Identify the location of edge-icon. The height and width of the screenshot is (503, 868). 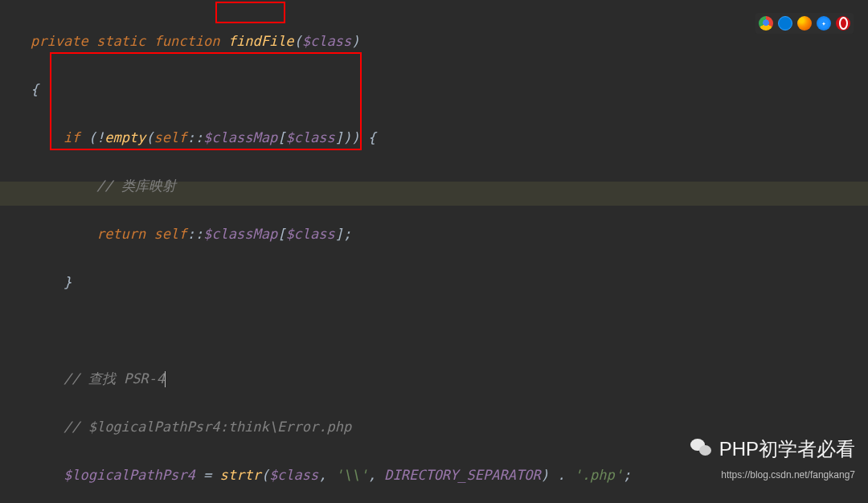
(785, 23).